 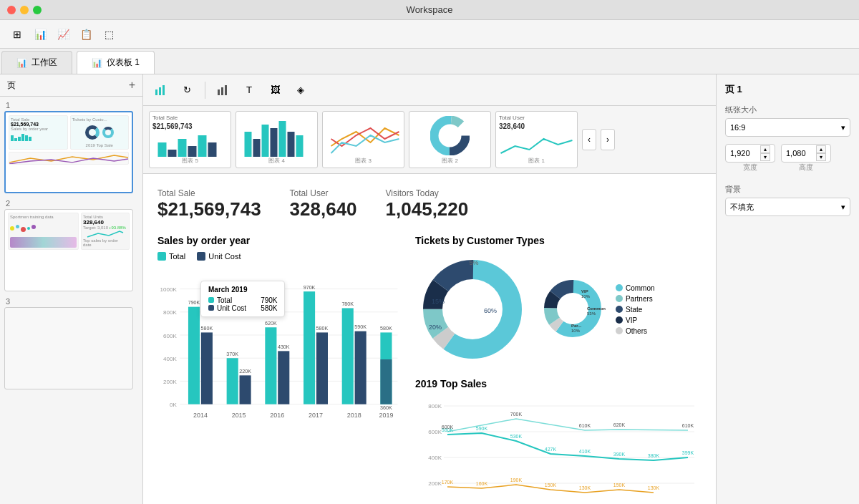 I want to click on donut-chart-title: Tickets by Customer Types, so click(x=558, y=241).